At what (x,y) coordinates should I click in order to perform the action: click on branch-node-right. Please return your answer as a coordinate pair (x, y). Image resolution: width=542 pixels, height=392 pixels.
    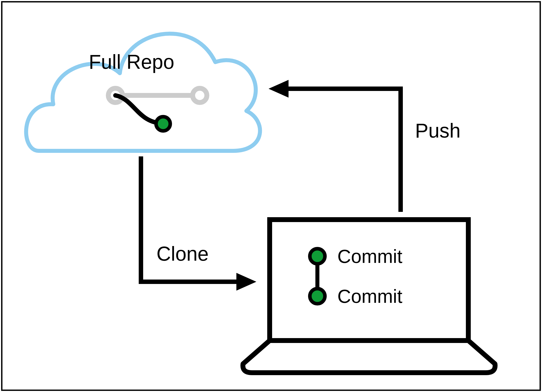
    Looking at the image, I should click on (200, 96).